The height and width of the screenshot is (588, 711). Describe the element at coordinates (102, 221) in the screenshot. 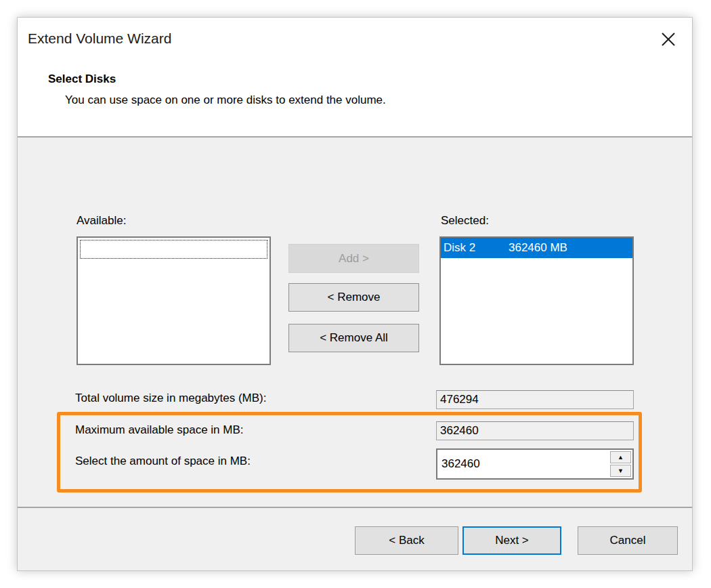

I see `available-label: Available:` at that location.